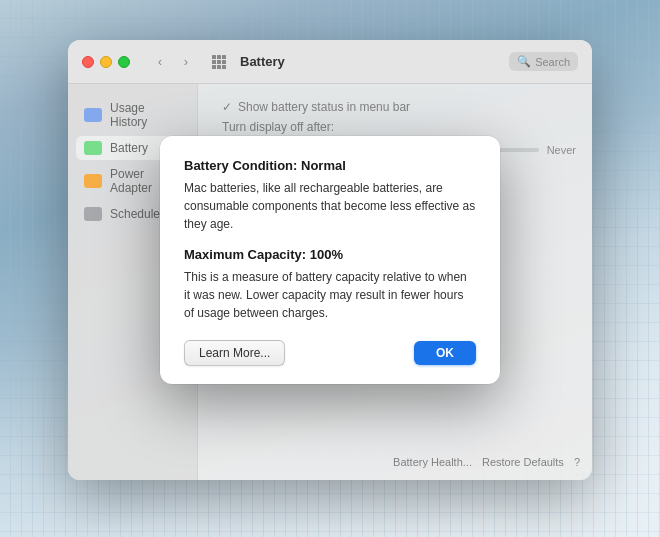 This screenshot has height=537, width=660. What do you see at coordinates (186, 62) in the screenshot?
I see `forward-button: ›` at bounding box center [186, 62].